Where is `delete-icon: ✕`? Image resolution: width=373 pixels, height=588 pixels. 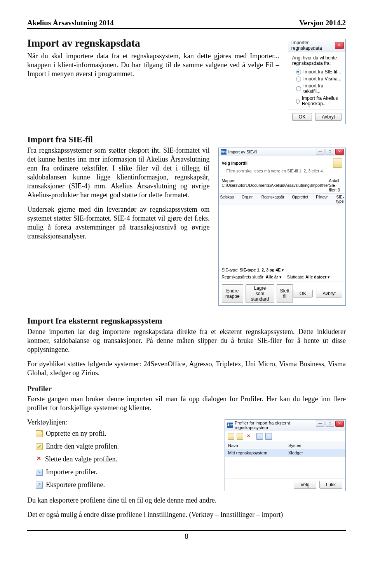
delete-icon: ✕ is located at coordinates (39, 459).